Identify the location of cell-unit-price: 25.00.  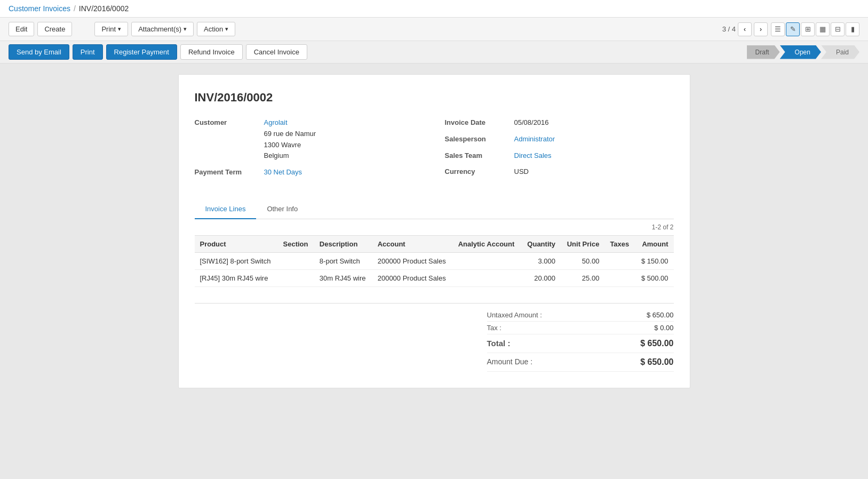
(583, 278).